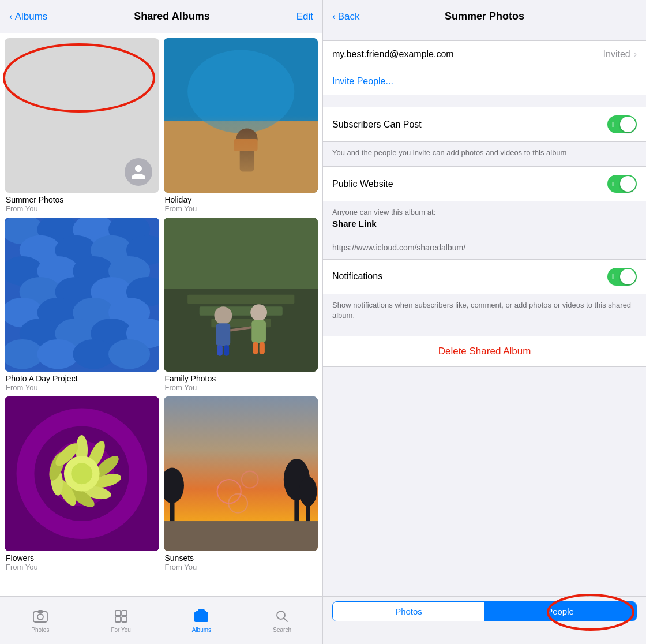  I want to click on album-name: Family Photos, so click(241, 379).